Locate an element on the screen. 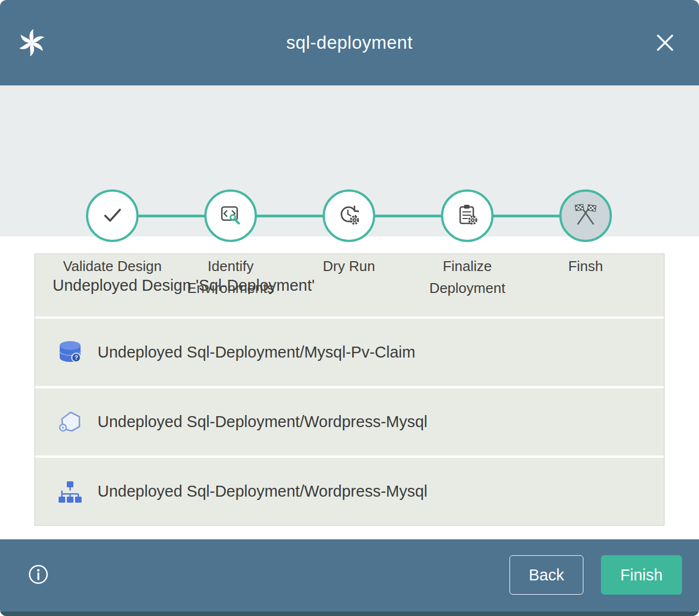  clipboard-gear-icon is located at coordinates (467, 216).